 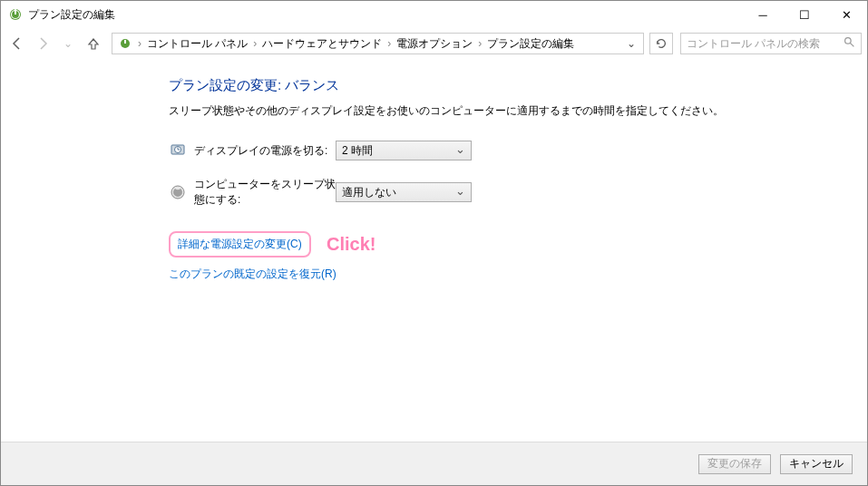 I want to click on up-button, so click(x=93, y=44).